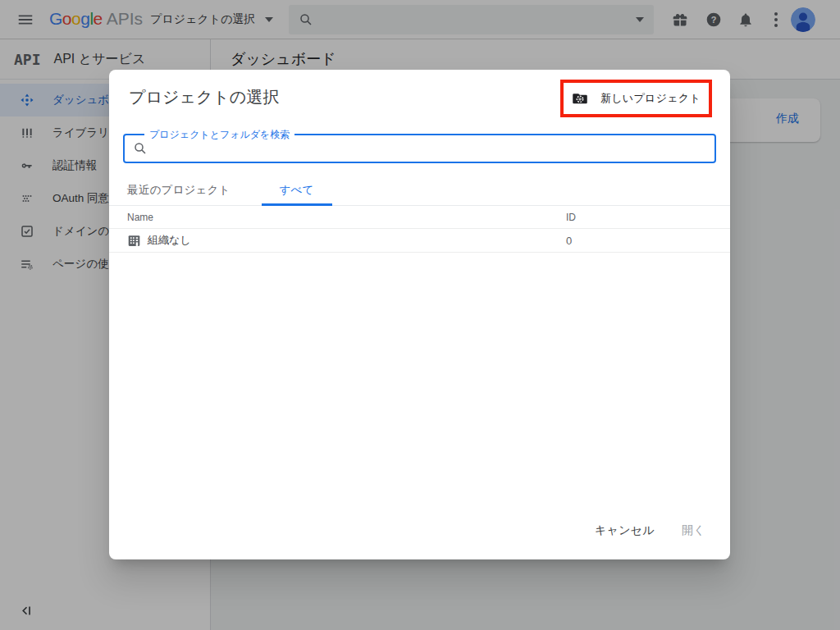 The width and height of the screenshot is (840, 630). What do you see at coordinates (694, 531) in the screenshot?
I see `open-button: 開く` at bounding box center [694, 531].